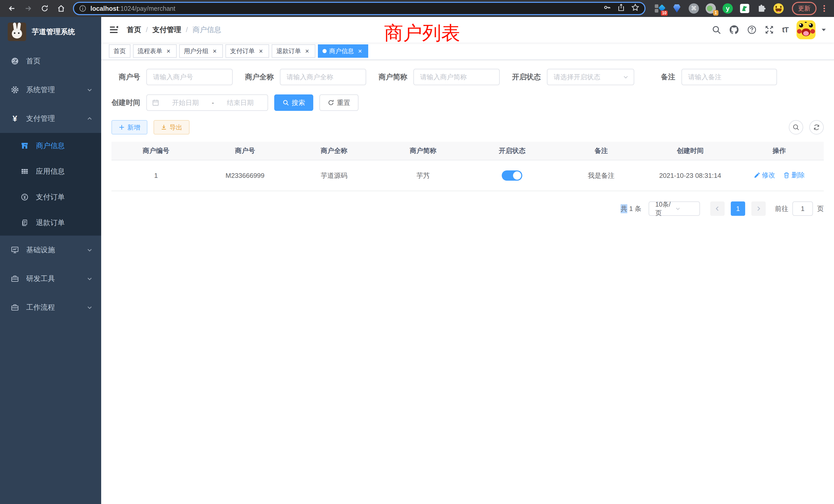  I want to click on col-short-name: 商户简称, so click(423, 151).